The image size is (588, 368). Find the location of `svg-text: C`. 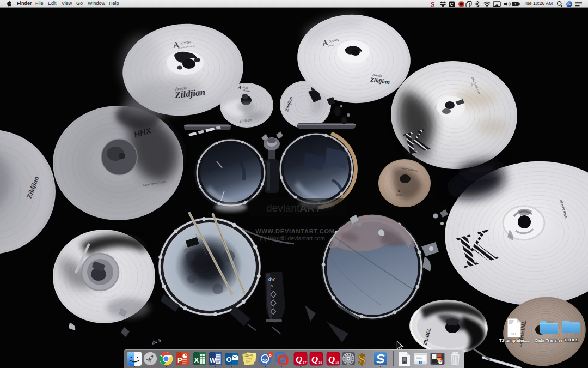

svg-text: C is located at coordinates (452, 4).